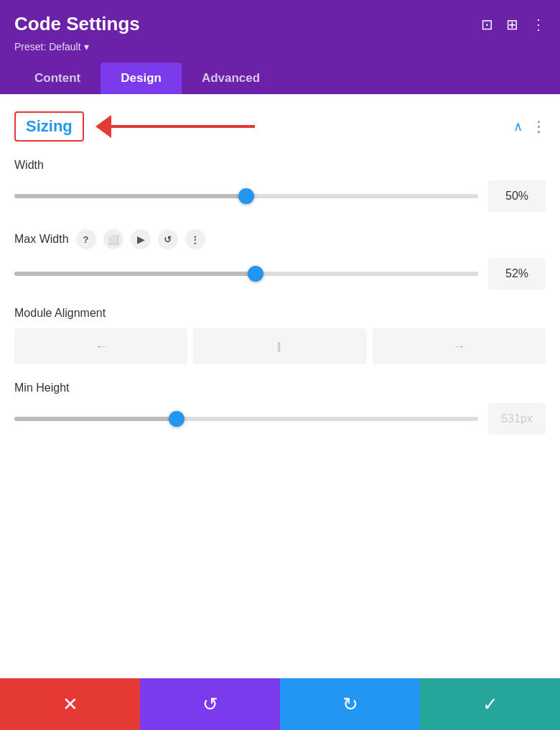  I want to click on section-more-icon: ⋮, so click(538, 126).